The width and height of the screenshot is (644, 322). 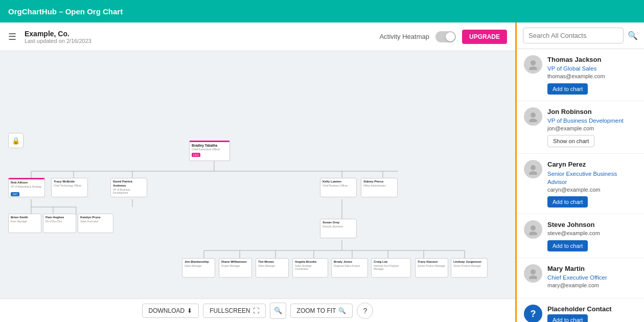 I want to click on org-node-root: Bradley Tabatha Chief Executive Officer …, so click(x=210, y=151).